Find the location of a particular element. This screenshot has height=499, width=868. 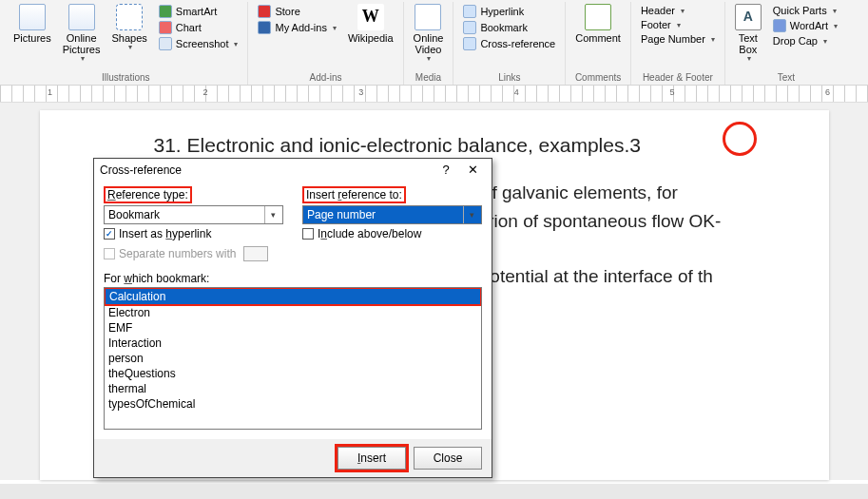

list-item: person is located at coordinates (293, 358).